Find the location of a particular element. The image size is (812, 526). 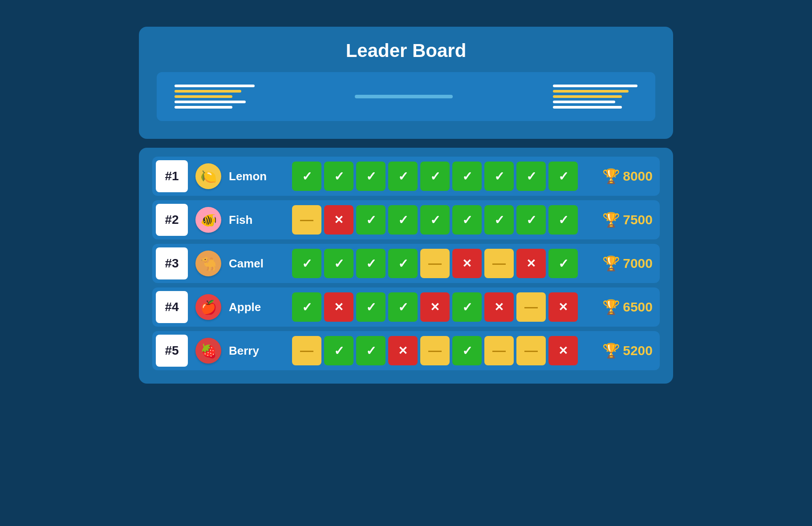

avatar-apple-character: 🍎 is located at coordinates (208, 307).